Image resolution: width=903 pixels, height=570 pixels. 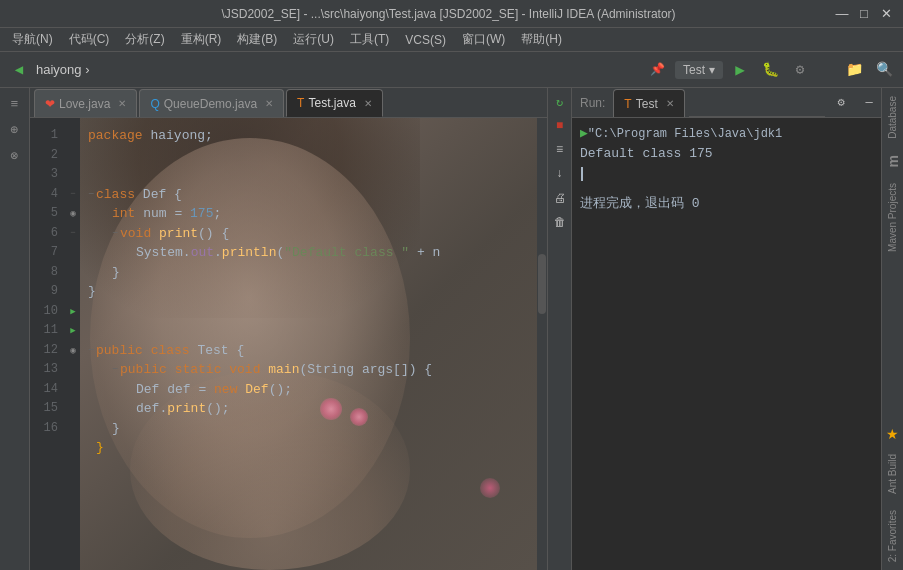 What do you see at coordinates (670, 104) in the screenshot?
I see `run-tab-close: ✕` at bounding box center [670, 104].